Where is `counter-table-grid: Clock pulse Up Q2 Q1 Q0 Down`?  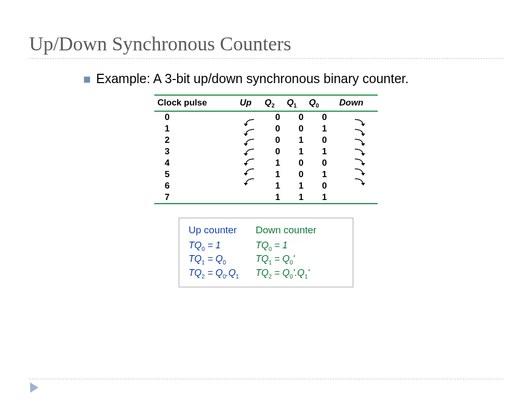
counter-table-grid: Clock pulse Up Q2 Q1 Q0 Down is located at coordinates (266, 103).